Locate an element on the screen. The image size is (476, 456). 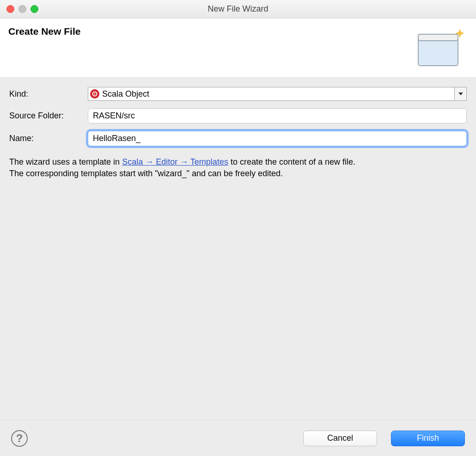
scala-object-icon is located at coordinates (95, 94).